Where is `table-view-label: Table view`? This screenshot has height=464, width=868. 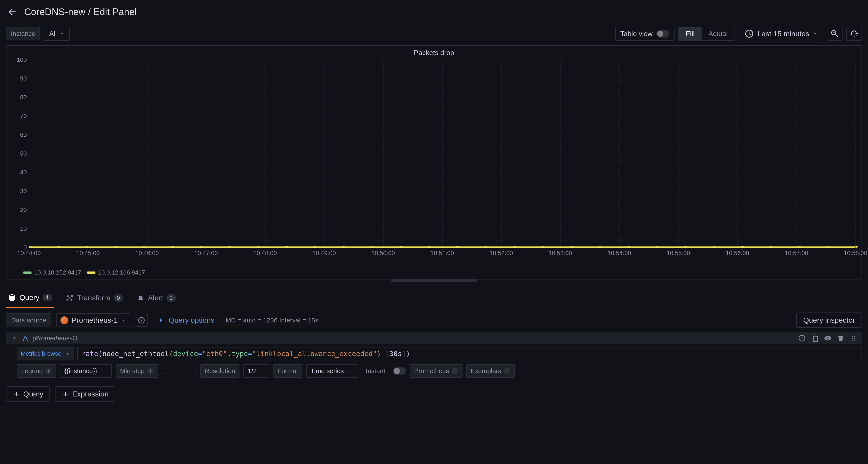 table-view-label: Table view is located at coordinates (636, 34).